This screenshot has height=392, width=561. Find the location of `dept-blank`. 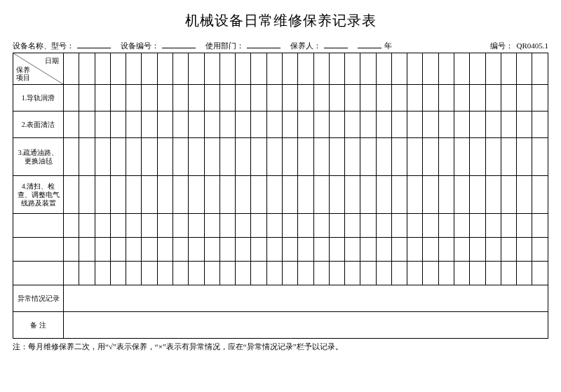

dept-blank is located at coordinates (264, 44).